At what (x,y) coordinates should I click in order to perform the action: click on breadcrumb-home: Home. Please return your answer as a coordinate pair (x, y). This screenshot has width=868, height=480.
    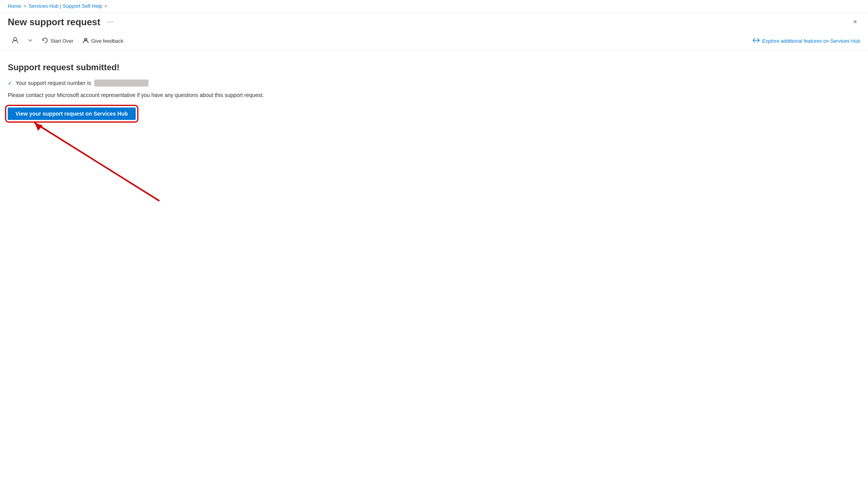
    Looking at the image, I should click on (15, 6).